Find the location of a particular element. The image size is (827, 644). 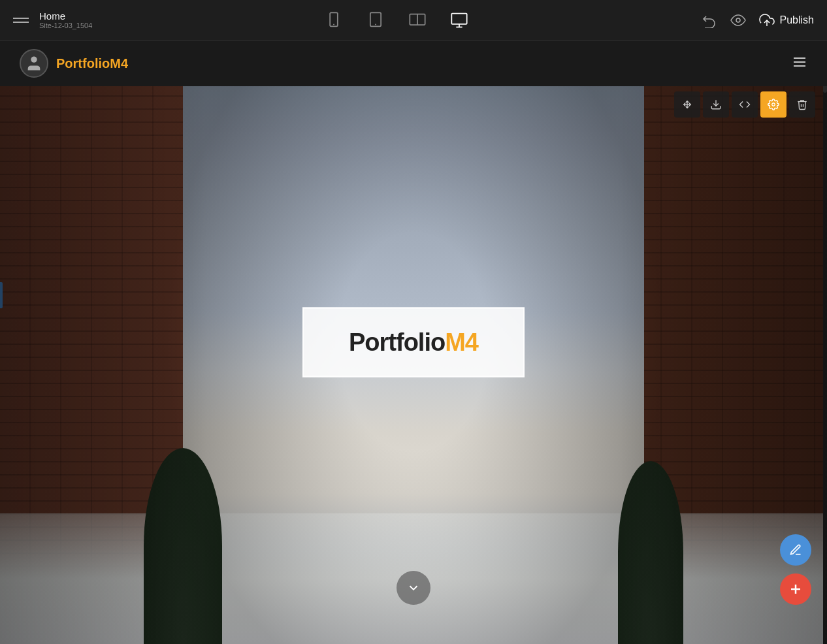

block-controls is located at coordinates (745, 105).